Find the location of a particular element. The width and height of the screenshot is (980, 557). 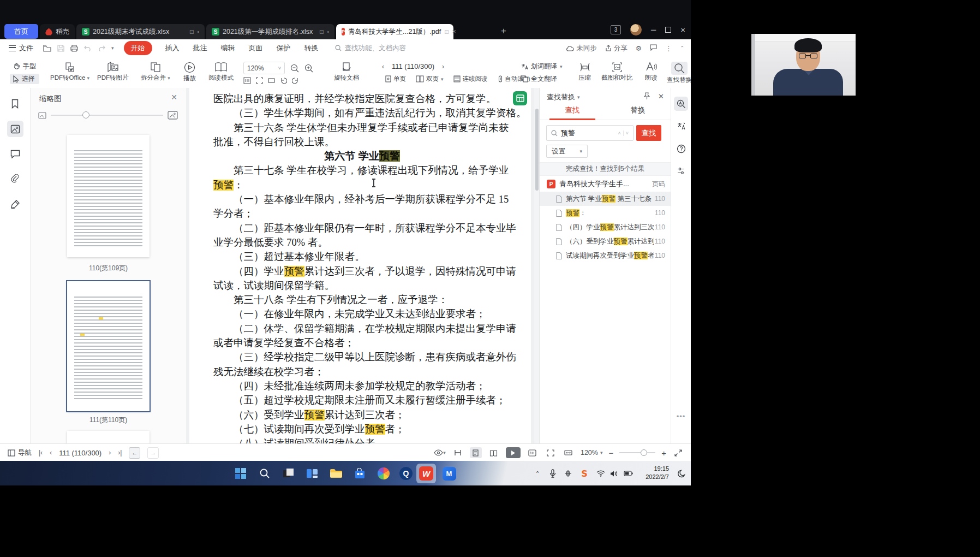

meeting-app-icon: M is located at coordinates (449, 473).